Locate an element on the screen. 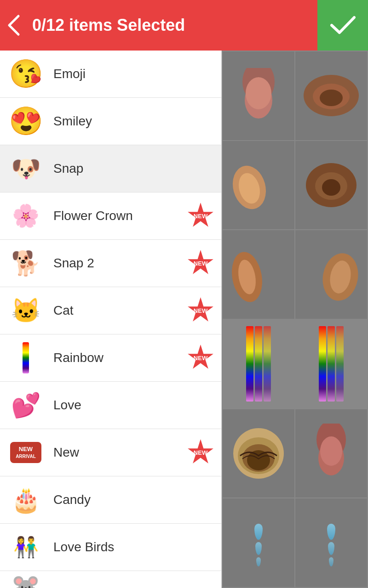 This screenshot has height=588, width=368. last-icon: 🐭 is located at coordinates (26, 577).